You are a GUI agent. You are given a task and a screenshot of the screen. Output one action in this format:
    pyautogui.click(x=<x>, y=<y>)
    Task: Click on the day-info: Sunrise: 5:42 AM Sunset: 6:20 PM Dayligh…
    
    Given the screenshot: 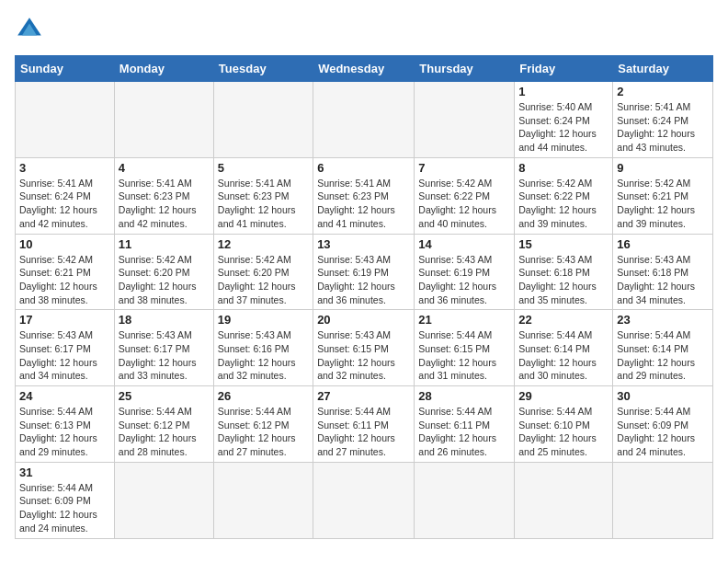 What is the action you would take?
    pyautogui.click(x=263, y=280)
    